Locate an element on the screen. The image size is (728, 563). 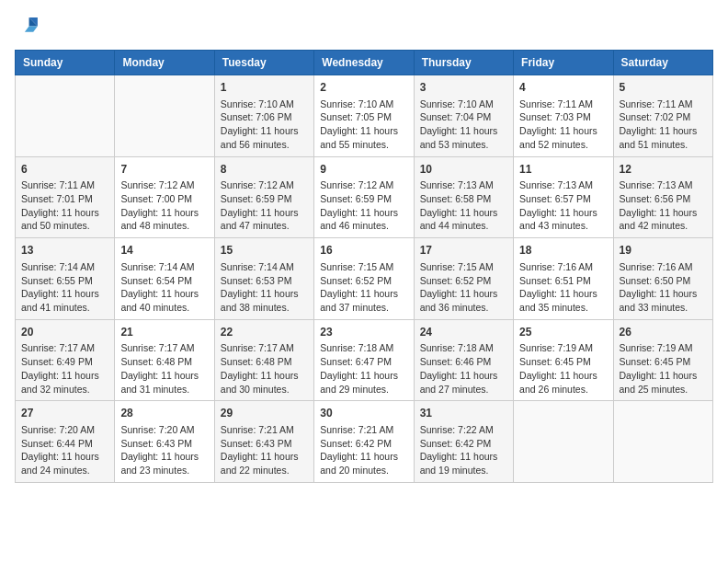
day-info: Sunrise: 7:10 AM Sunset: 7:05 PM Dayligh… is located at coordinates (364, 125).